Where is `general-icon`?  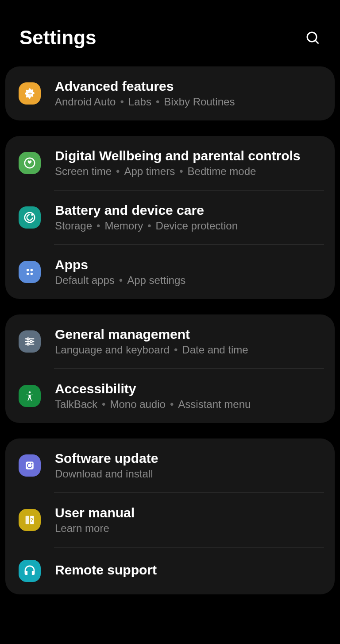 general-icon is located at coordinates (30, 341).